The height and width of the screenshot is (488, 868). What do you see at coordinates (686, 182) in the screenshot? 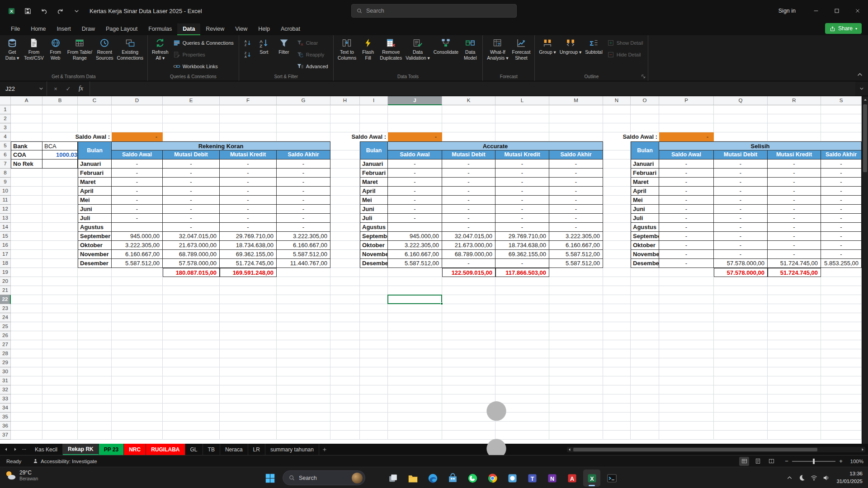
I see `cell-P9: -` at bounding box center [686, 182].